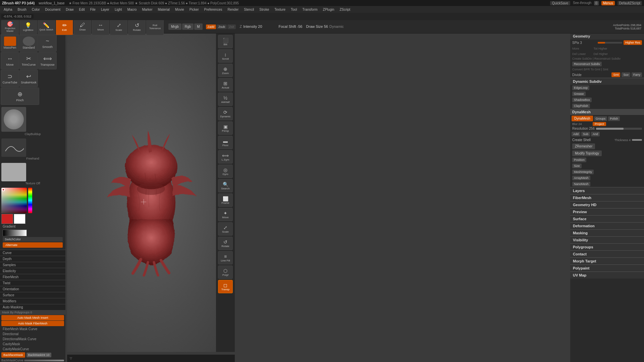  What do you see at coordinates (607, 268) in the screenshot?
I see `polypaint-header: Polypaint` at bounding box center [607, 268].